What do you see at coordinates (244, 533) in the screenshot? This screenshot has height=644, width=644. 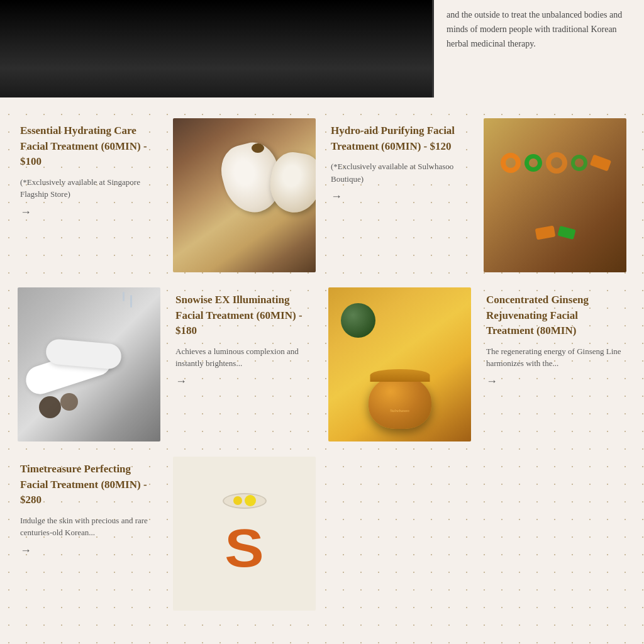 I see `treatment-image-s-logo: S` at bounding box center [244, 533].